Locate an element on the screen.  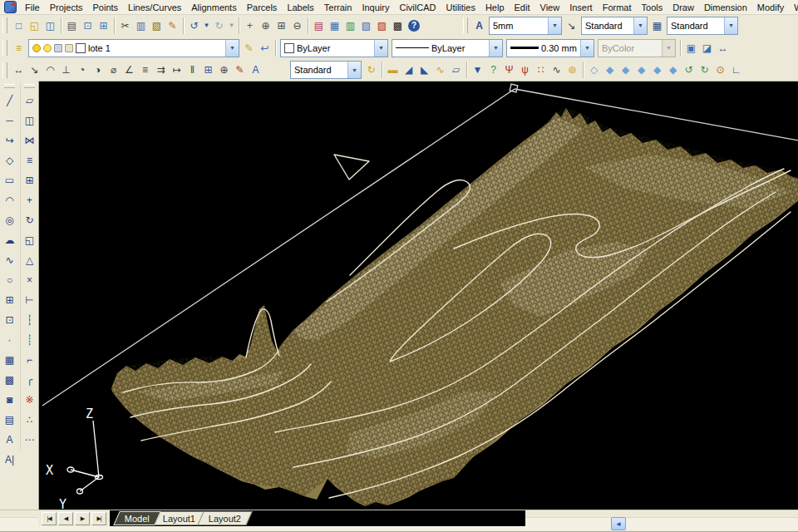
tab-previous-button: ◀ is located at coordinates (66, 519).